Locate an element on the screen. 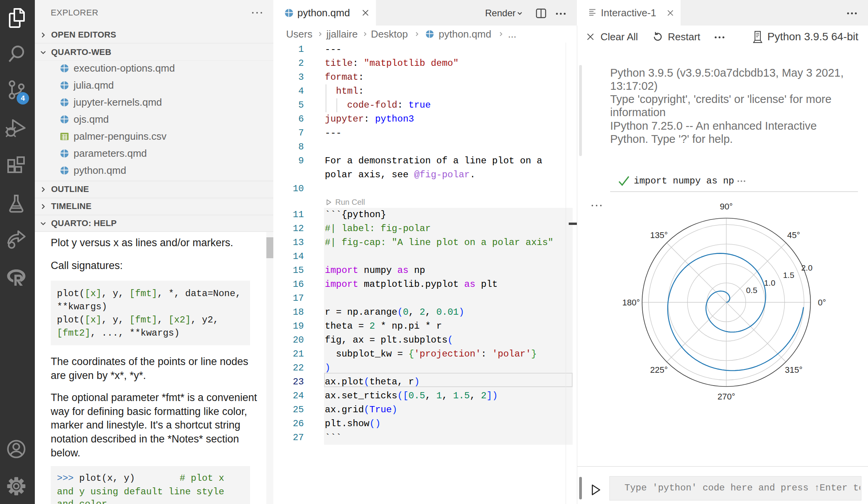  svg-text: 315° is located at coordinates (794, 370).